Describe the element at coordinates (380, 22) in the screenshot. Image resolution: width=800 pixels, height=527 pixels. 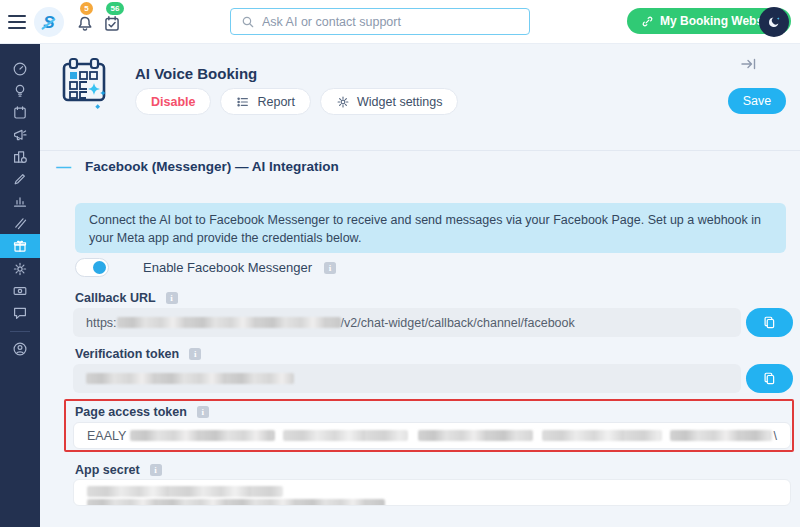
I see `search-box` at that location.